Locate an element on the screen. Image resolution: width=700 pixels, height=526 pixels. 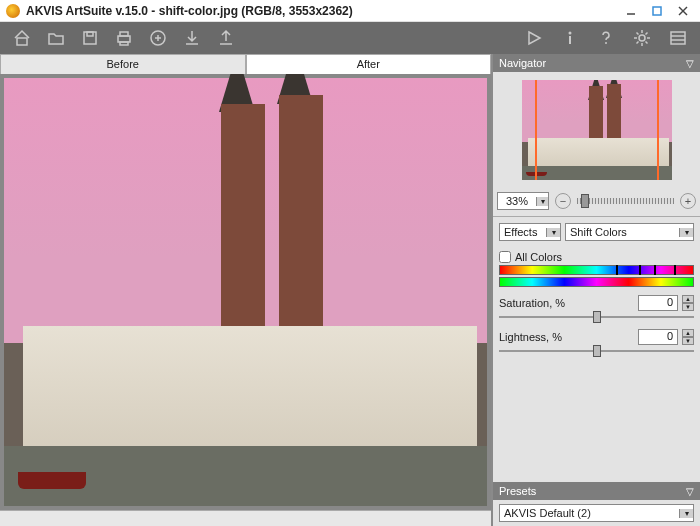
all-colors-label: All Colors is located at coordinates (538, 257).